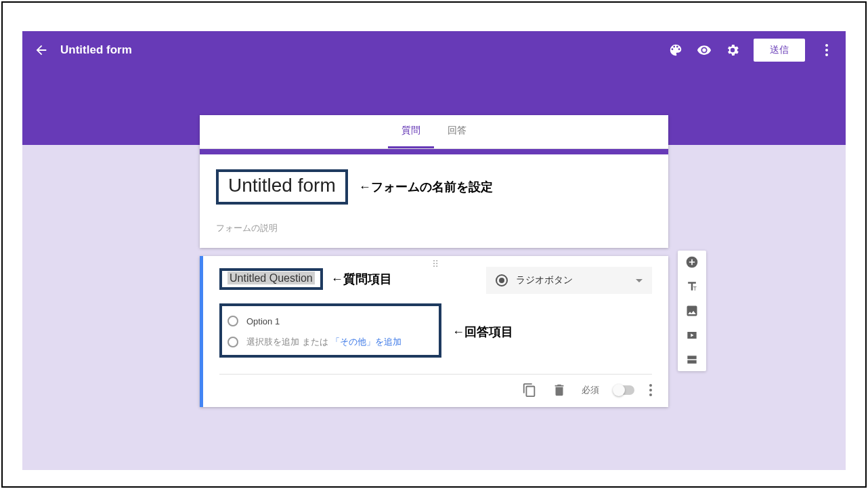 The height and width of the screenshot is (489, 868). What do you see at coordinates (692, 262) in the screenshot?
I see `plus-circle-icon` at bounding box center [692, 262].